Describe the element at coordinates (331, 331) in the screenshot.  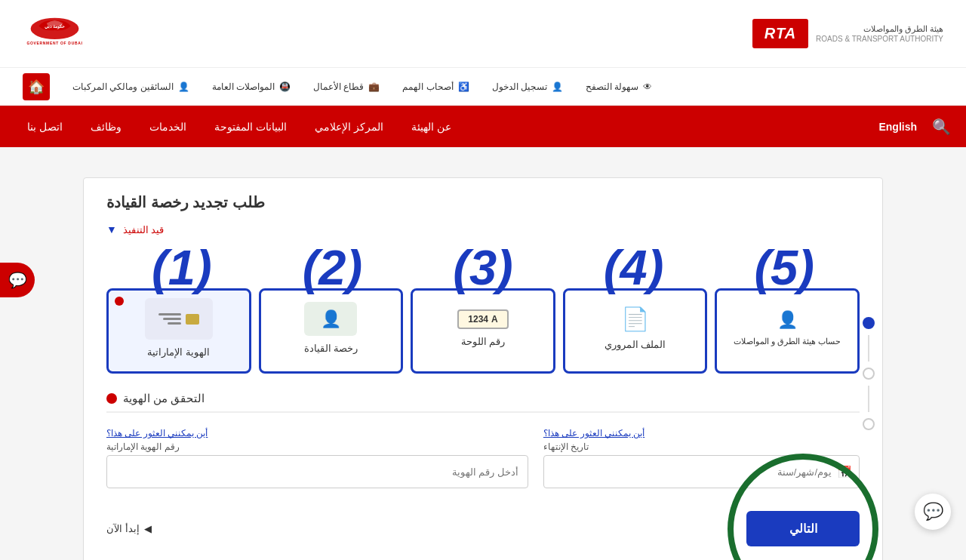
I see `step-card-2: 👤 رخصة القيادة` at that location.